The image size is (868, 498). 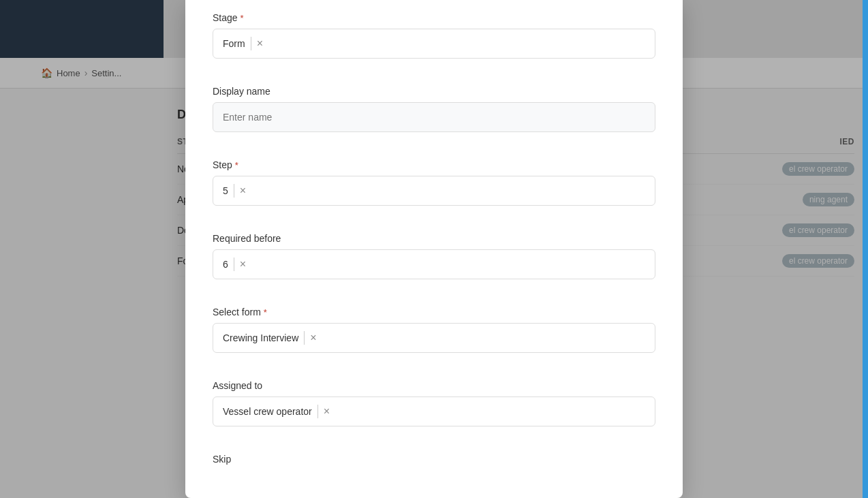 I want to click on assigned-to-tag-value: Vessel crew operator, so click(x=267, y=411).